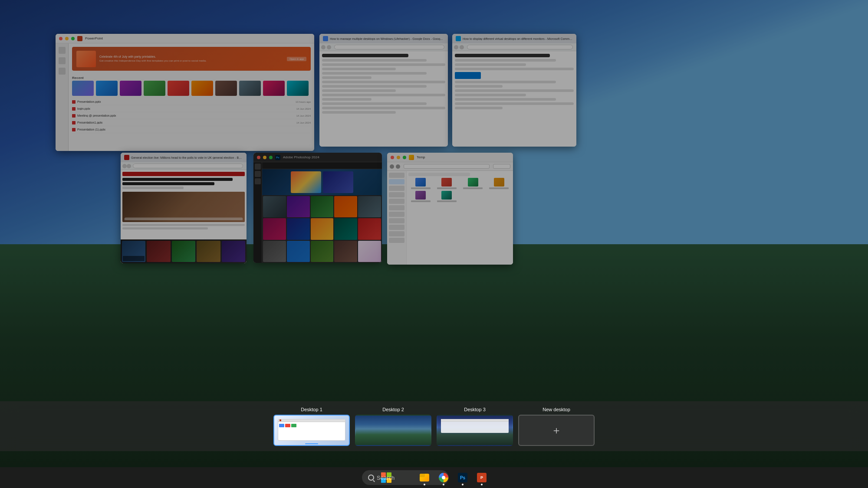  What do you see at coordinates (556, 426) in the screenshot?
I see `new-desktop-item: New desktop ＋` at bounding box center [556, 426].